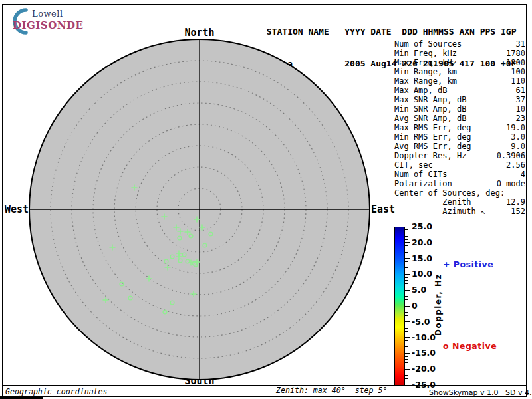 This screenshot has height=399, width=532. Describe the element at coordinates (480, 392) in the screenshot. I see `version-caption: ShowSkymap v 1.0 SD v 4.2` at that location.